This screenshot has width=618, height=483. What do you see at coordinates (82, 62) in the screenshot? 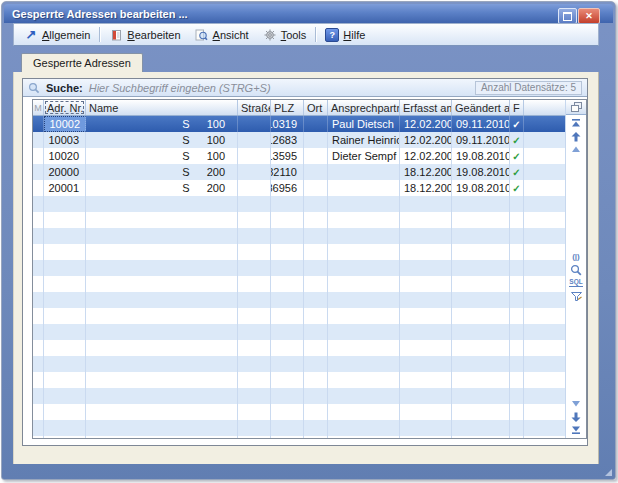
I see `tab-gesperrte-adressen: Gesperrte Adressen` at bounding box center [82, 62].